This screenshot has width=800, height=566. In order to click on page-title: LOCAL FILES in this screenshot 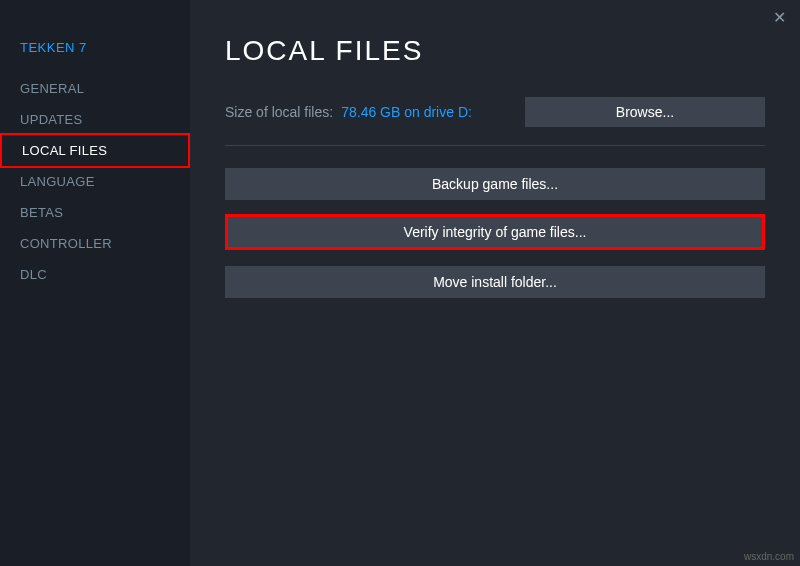, I will do `click(495, 51)`.